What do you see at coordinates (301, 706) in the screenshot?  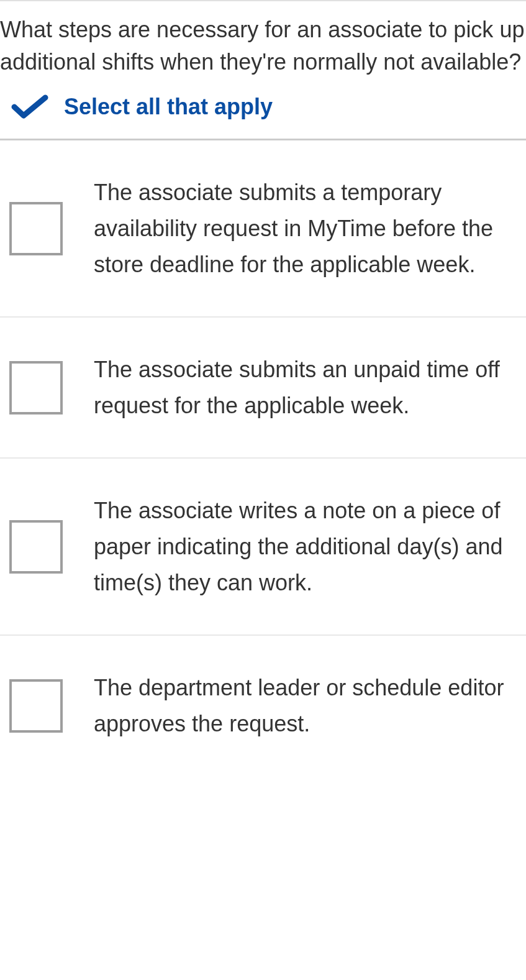 I see `option-label: The department leader or schedule editor…` at bounding box center [301, 706].